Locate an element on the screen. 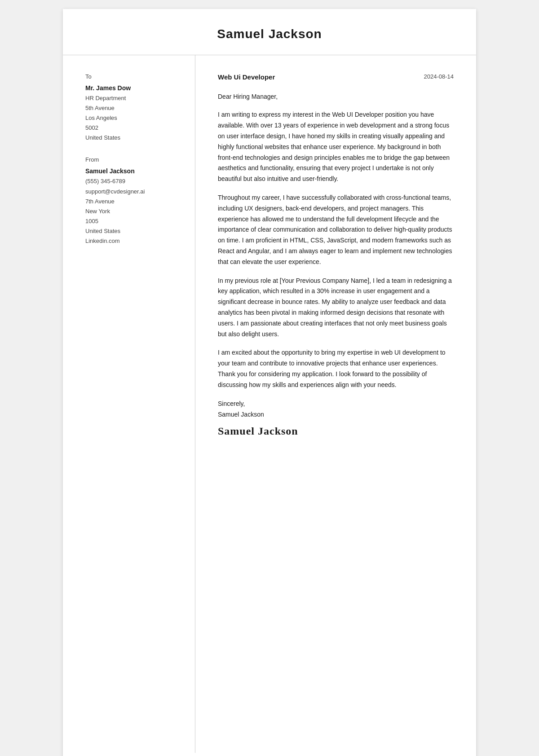 The width and height of the screenshot is (539, 756). sender-zip: 1005 is located at coordinates (133, 221).